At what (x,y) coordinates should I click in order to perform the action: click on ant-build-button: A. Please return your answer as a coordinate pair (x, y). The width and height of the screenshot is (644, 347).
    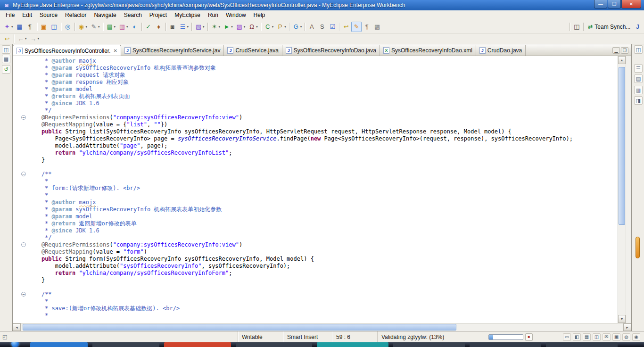
    Looking at the image, I should click on (312, 27).